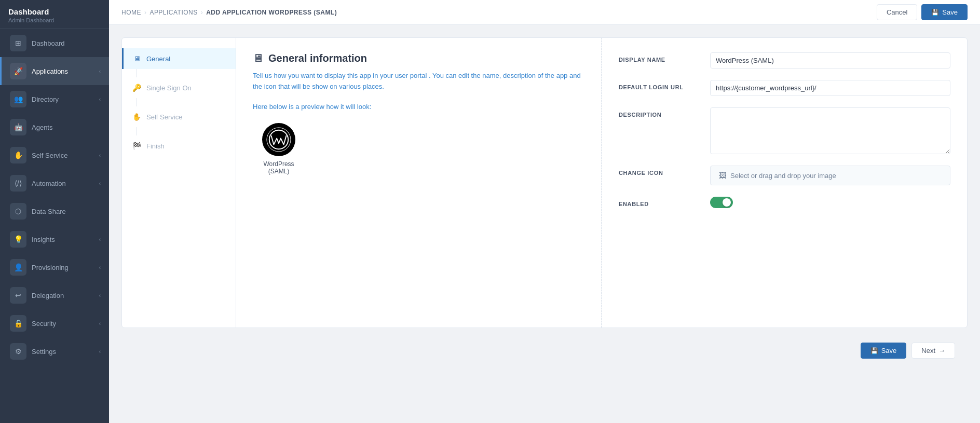  Describe the element at coordinates (935, 12) in the screenshot. I see `save-icon-top: 💾` at that location.